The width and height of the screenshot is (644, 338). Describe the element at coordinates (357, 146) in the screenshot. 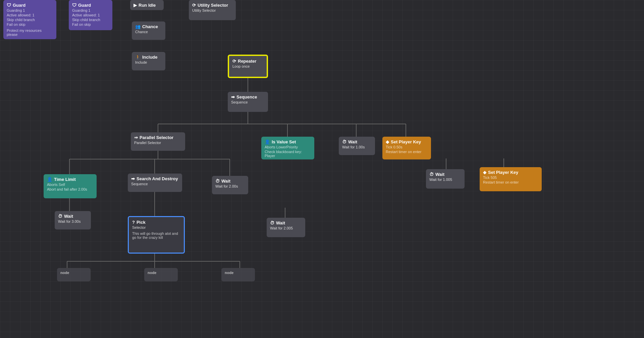

I see `wait-1s-node: ⏱ Wait Wait for 1.00s` at that location.